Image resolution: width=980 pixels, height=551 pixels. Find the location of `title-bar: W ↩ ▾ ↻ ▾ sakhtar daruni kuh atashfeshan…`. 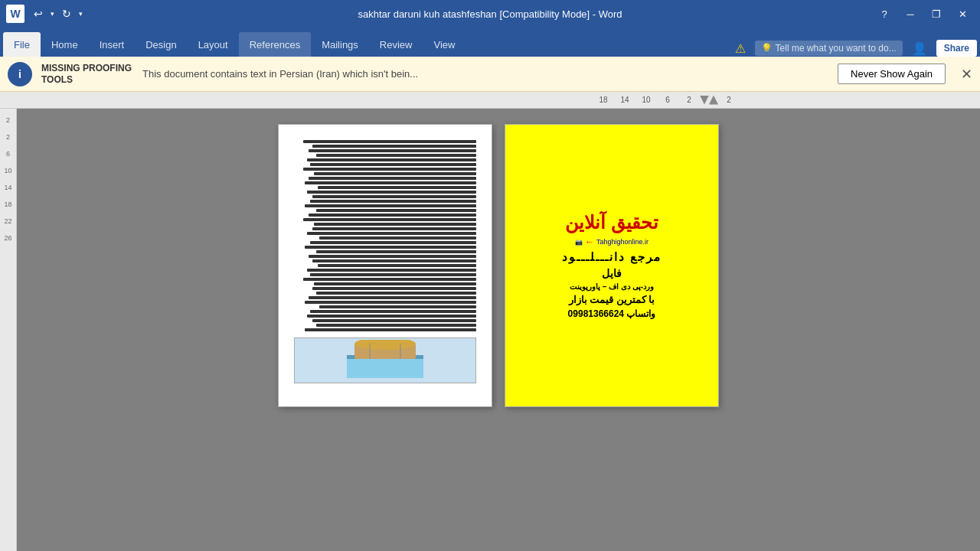

title-bar: W ↩ ▾ ↻ ▾ sakhtar daruni kuh atashfeshan… is located at coordinates (490, 14).